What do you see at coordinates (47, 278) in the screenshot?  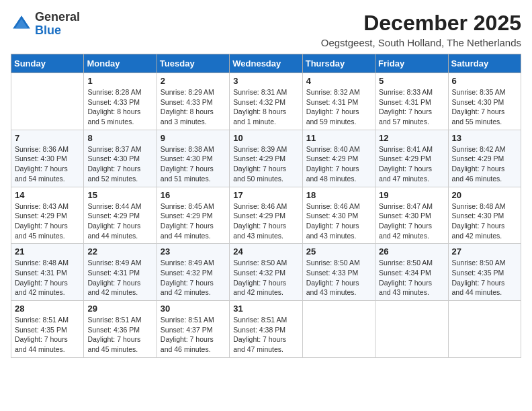 I see `day-info: Sunrise: 8:48 AM Sunset: 4:31 PM Dayligh…` at bounding box center [47, 278].